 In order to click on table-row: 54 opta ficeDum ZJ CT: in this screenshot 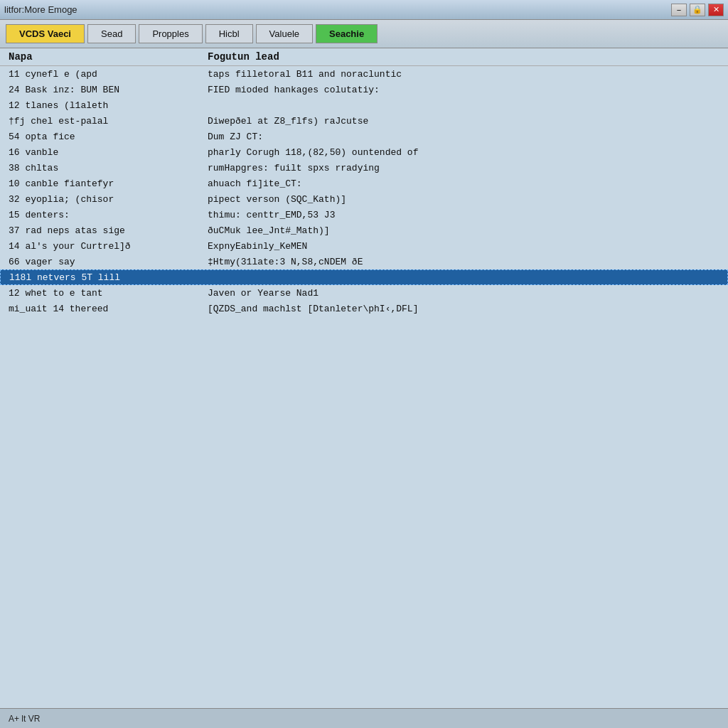, I will do `click(364, 136)`.